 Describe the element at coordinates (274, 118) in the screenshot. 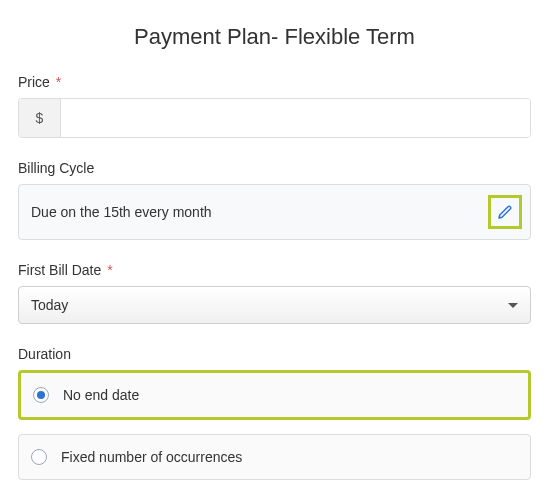

I see `price-input-group: $` at that location.